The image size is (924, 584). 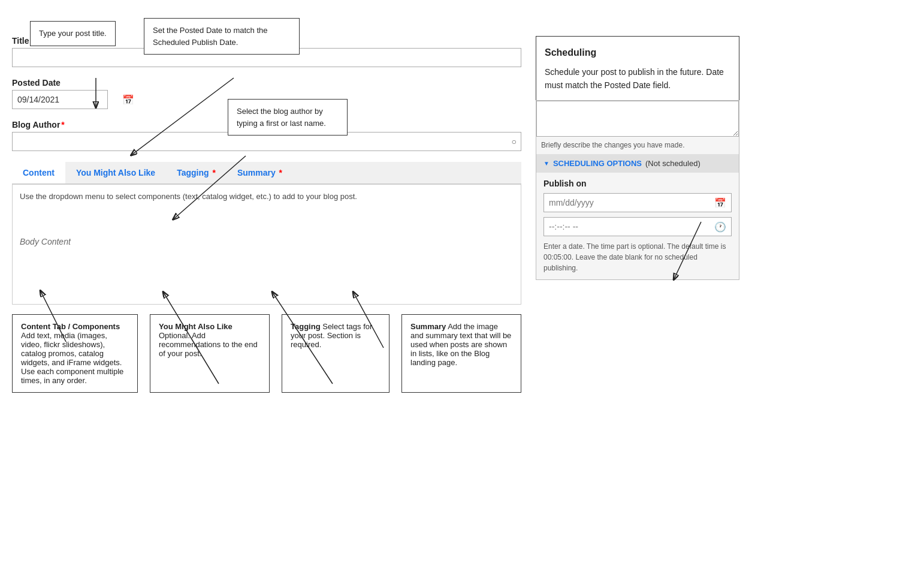 What do you see at coordinates (213, 173) in the screenshot?
I see `tagging-required-star: *` at bounding box center [213, 173].